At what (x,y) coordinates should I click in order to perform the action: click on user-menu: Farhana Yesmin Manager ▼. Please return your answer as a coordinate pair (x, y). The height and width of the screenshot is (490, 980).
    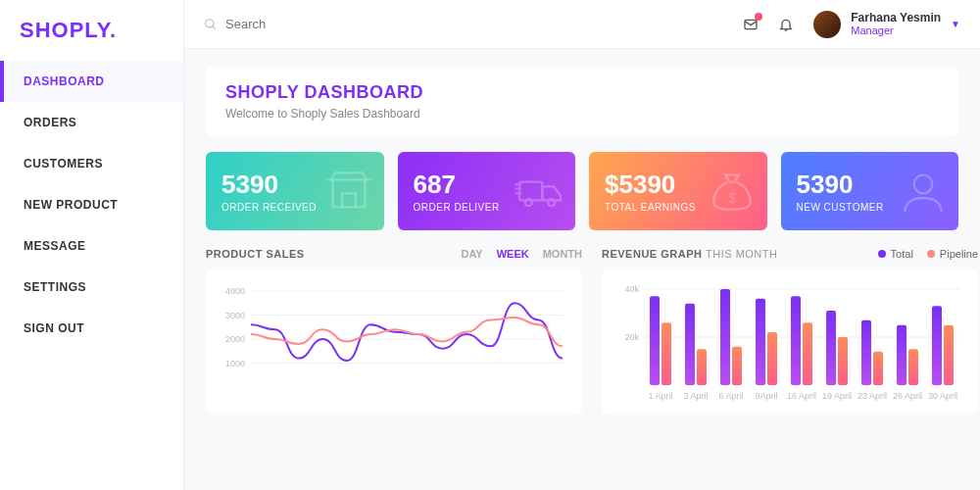
    Looking at the image, I should click on (887, 24).